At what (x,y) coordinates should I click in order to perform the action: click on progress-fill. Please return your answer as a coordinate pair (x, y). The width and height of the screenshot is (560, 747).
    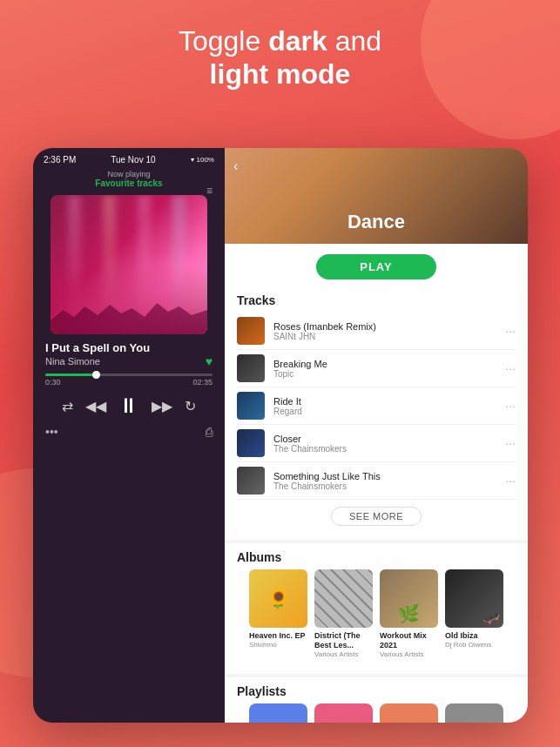
    Looking at the image, I should click on (71, 374).